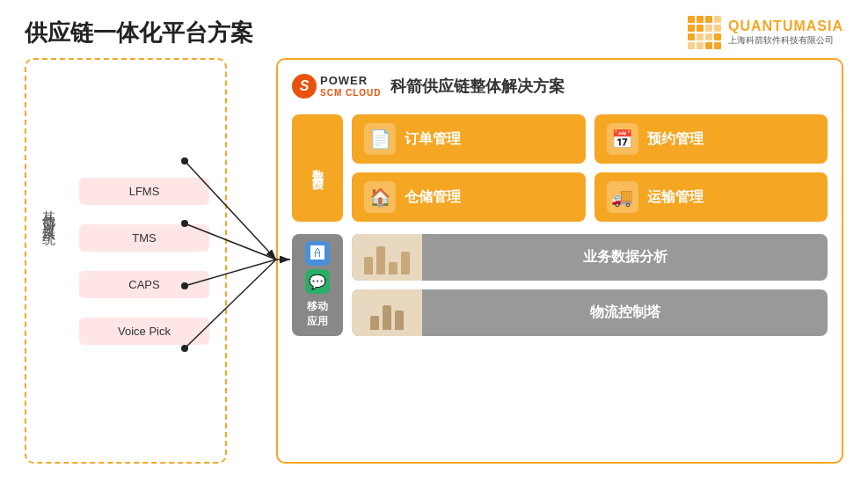  Describe the element at coordinates (433, 197) in the screenshot. I see `warehouse-label: 仓储管理` at that location.